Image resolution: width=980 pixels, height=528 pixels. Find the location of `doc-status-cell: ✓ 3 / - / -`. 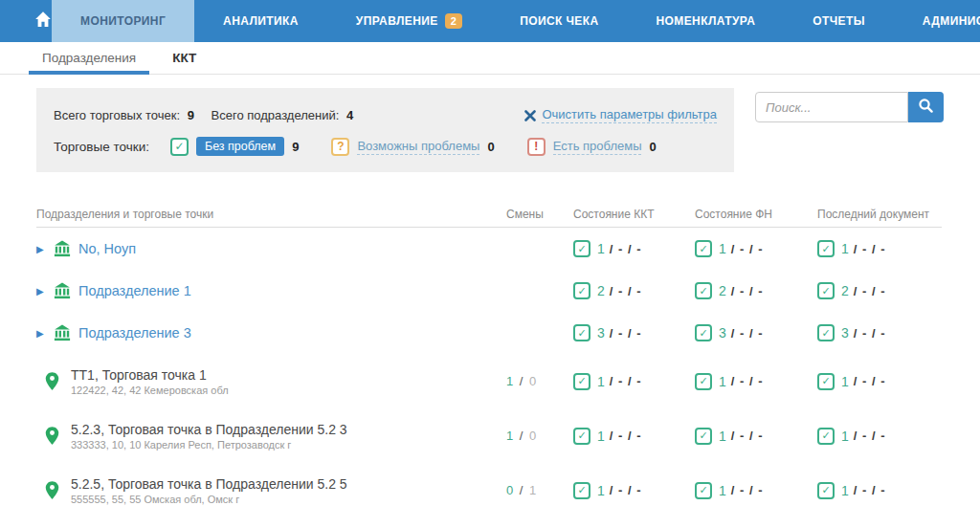

doc-status-cell: ✓ 3 / - / - is located at coordinates (880, 333).